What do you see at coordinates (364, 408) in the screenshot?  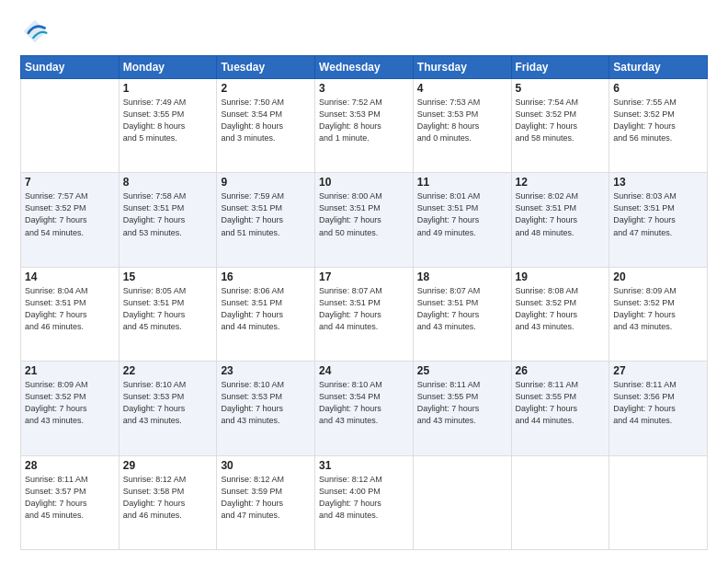 I see `calendar-cell: 24Sunrise: 8:10 AM Sunset: 3:54 PM Dayli…` at bounding box center [364, 408].